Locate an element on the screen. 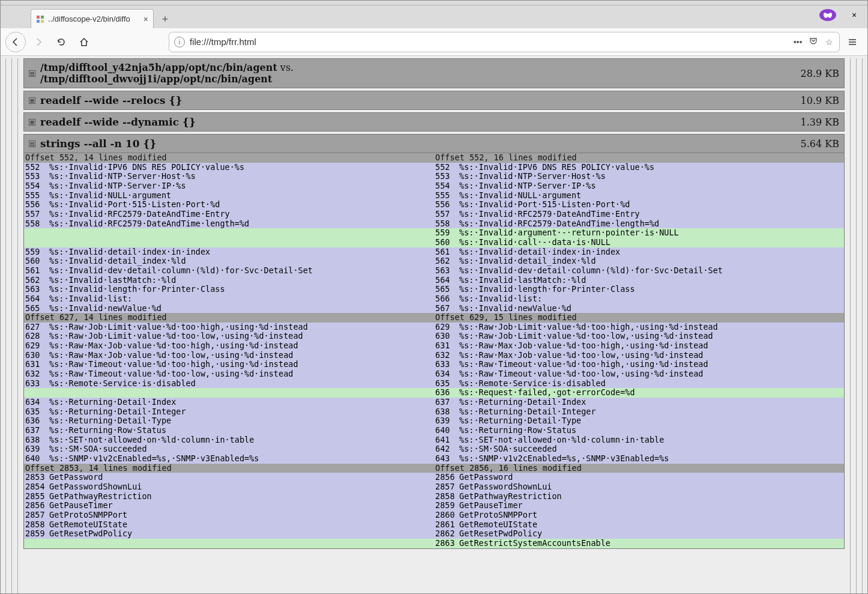  diff-section-title: readelf --wide --relocs {} is located at coordinates (418, 100).